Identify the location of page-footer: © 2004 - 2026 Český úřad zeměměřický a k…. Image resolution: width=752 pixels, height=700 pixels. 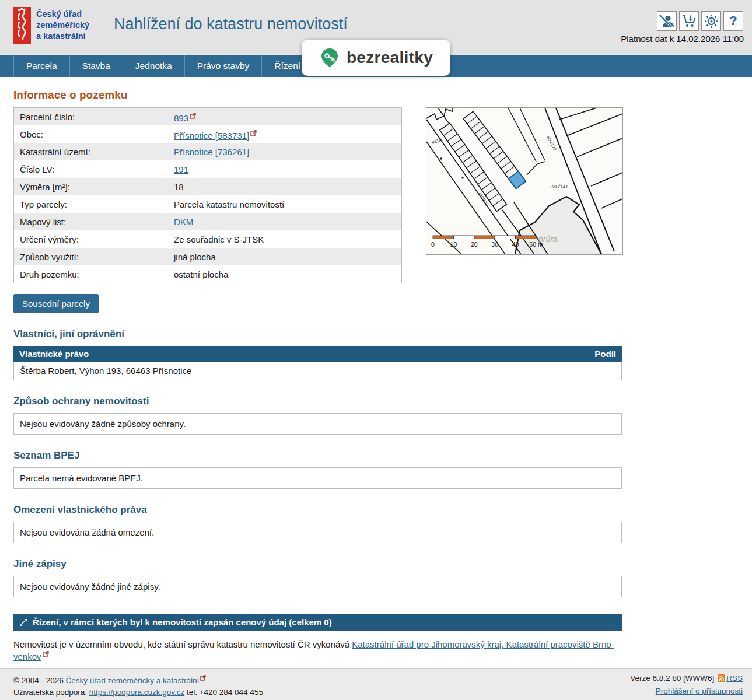
(376, 684).